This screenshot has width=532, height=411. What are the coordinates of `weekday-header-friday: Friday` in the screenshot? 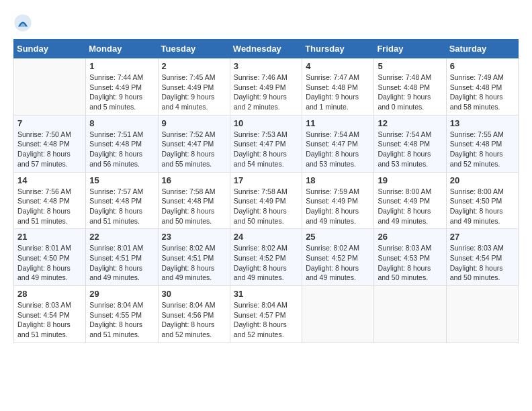 It's located at (410, 49).